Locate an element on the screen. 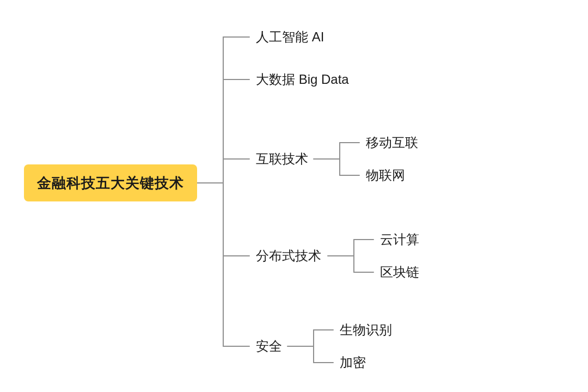  leaf-node-biometrics: 生物识别 is located at coordinates (366, 330).